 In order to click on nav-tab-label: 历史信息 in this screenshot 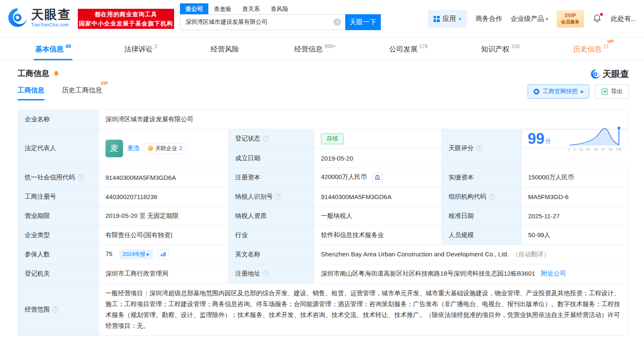, I will do `click(588, 49)`.